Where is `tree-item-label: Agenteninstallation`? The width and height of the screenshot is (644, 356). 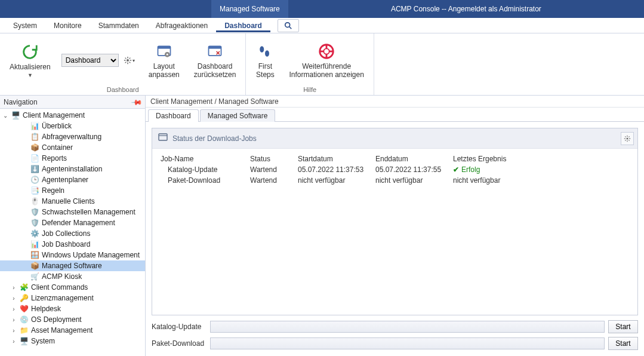 tree-item-label: Agenteninstallation is located at coordinates (72, 169).